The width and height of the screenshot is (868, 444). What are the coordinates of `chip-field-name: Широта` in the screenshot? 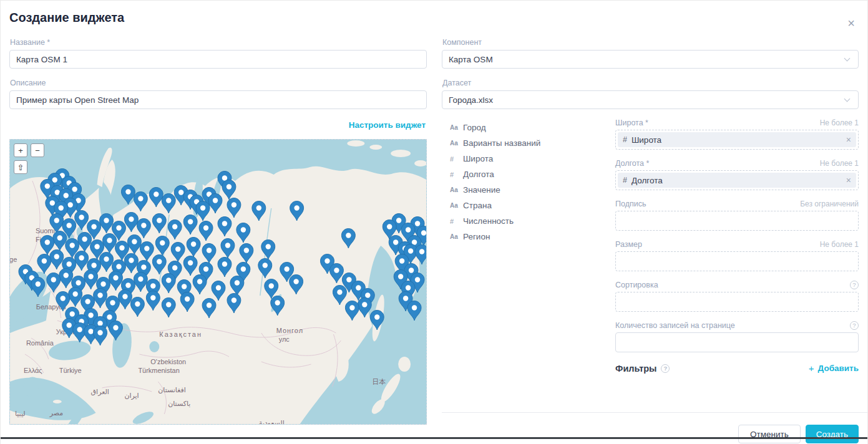 It's located at (739, 140).